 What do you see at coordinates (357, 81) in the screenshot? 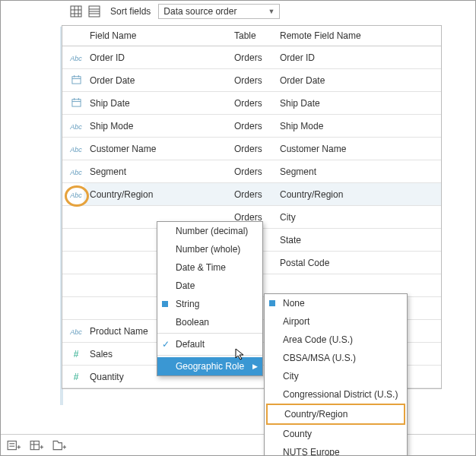
I see `remote-field-cell: Order Date` at bounding box center [357, 81].